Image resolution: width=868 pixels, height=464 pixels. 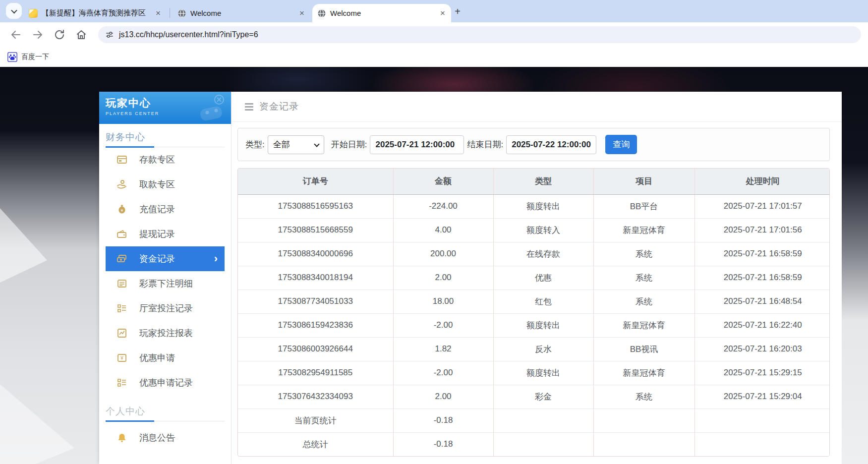 I want to click on type-select: 全部, so click(x=296, y=145).